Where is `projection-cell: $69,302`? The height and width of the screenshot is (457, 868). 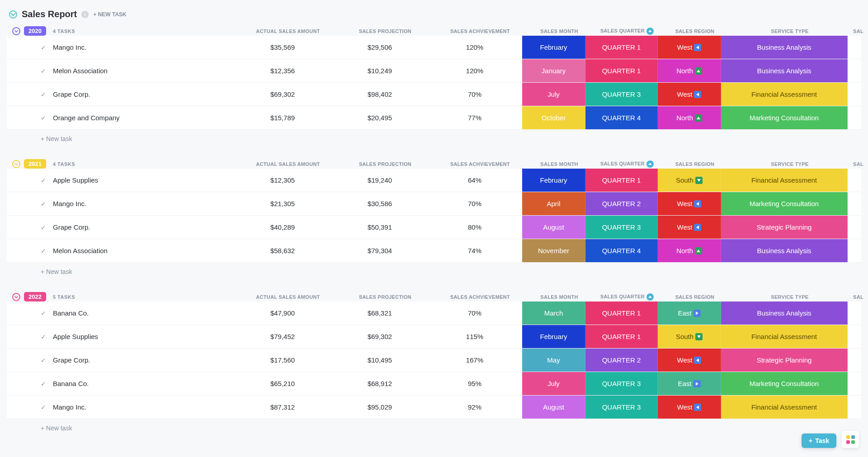
projection-cell: $69,302 is located at coordinates (380, 336).